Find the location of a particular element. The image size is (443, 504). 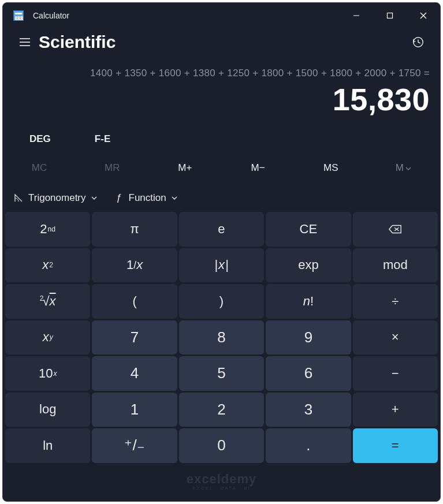

digit-5-key: 5 is located at coordinates (222, 374).